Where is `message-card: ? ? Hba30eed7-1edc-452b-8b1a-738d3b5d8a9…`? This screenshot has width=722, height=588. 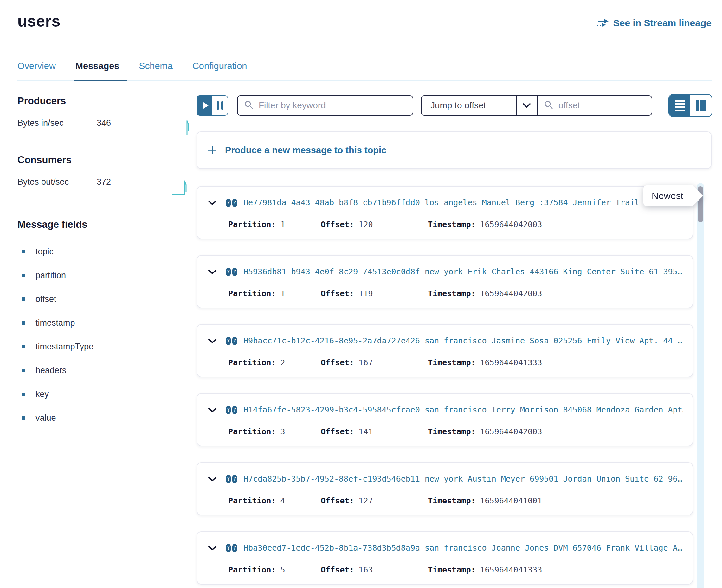
message-card: ? ? Hba30eed7-1edc-452b-8b1a-738d3b5d8a9… is located at coordinates (445, 558).